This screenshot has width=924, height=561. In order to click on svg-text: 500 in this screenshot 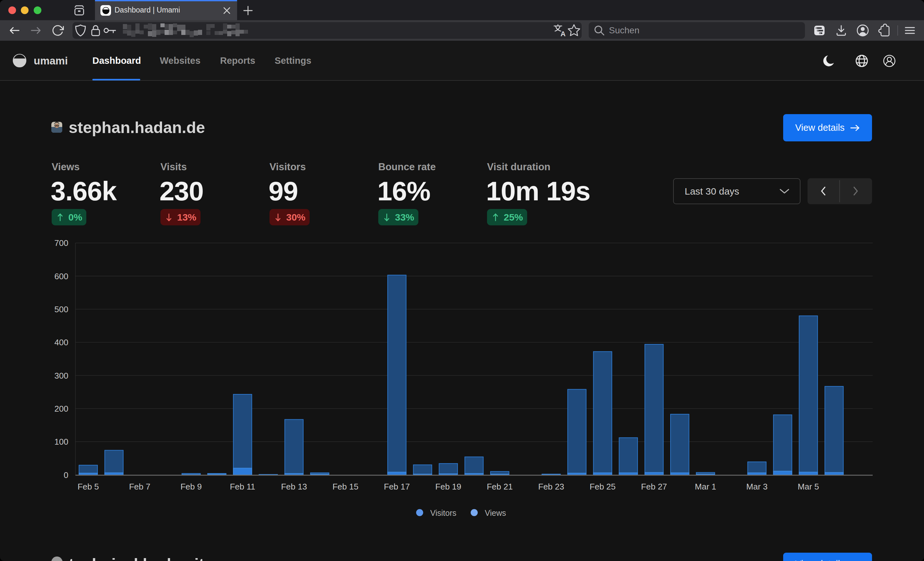, I will do `click(62, 310)`.